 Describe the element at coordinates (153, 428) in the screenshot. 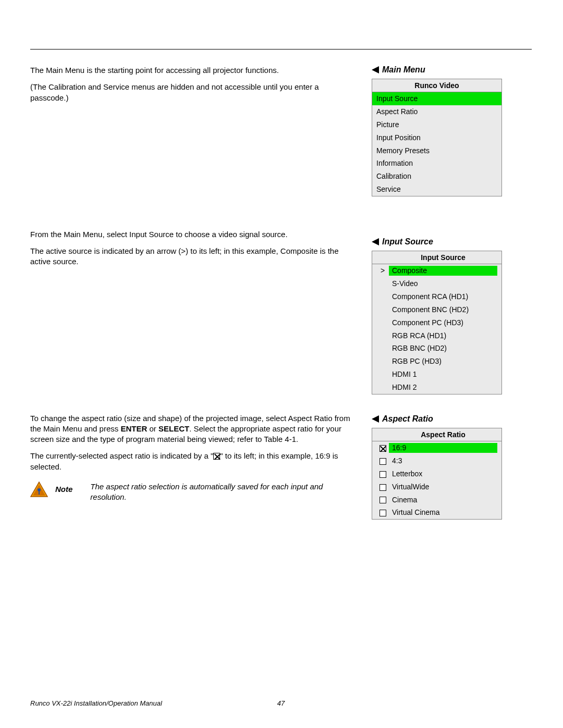

I see `text: or` at that location.